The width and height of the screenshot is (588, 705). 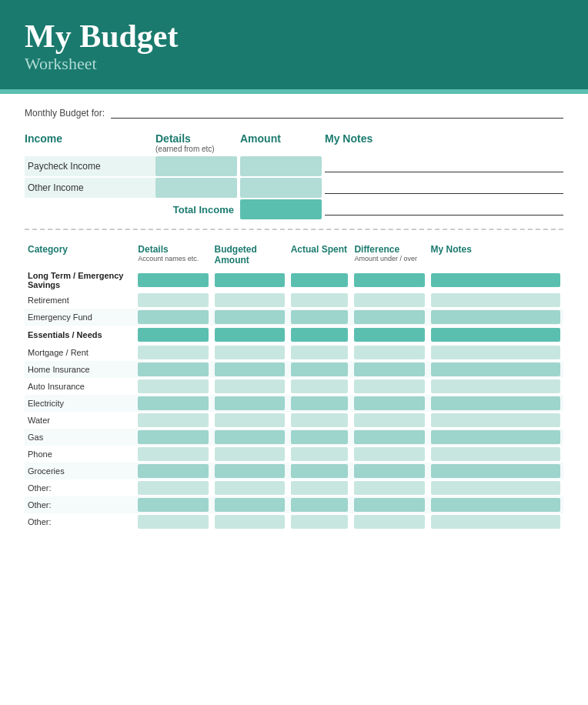 I want to click on income-col-header: Income, so click(x=90, y=145).